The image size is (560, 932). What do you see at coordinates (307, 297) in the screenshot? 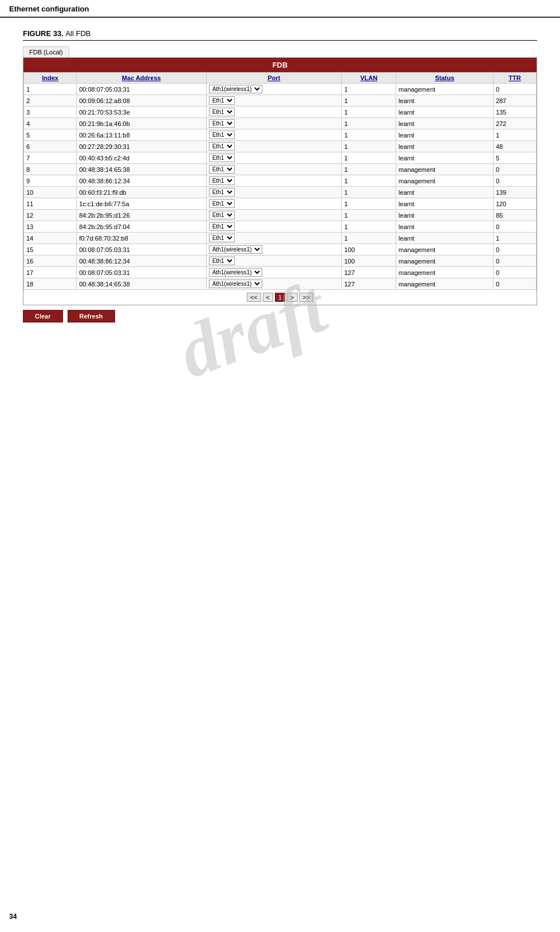
I see `pagination-last: >>` at bounding box center [307, 297].